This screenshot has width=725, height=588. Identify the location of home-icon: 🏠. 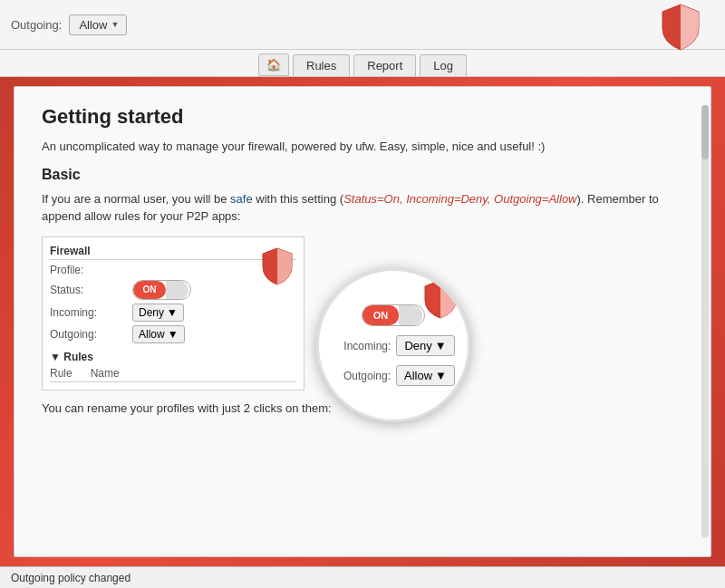
(274, 65).